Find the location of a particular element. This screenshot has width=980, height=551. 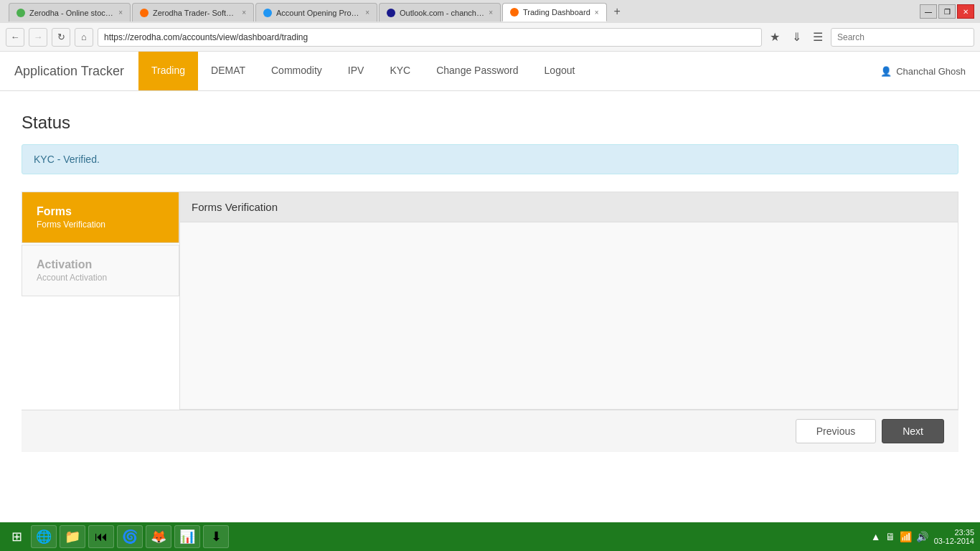

nav-menu: TradingDEMATCommodityIPVKYCChange Passwo… is located at coordinates (509, 71).